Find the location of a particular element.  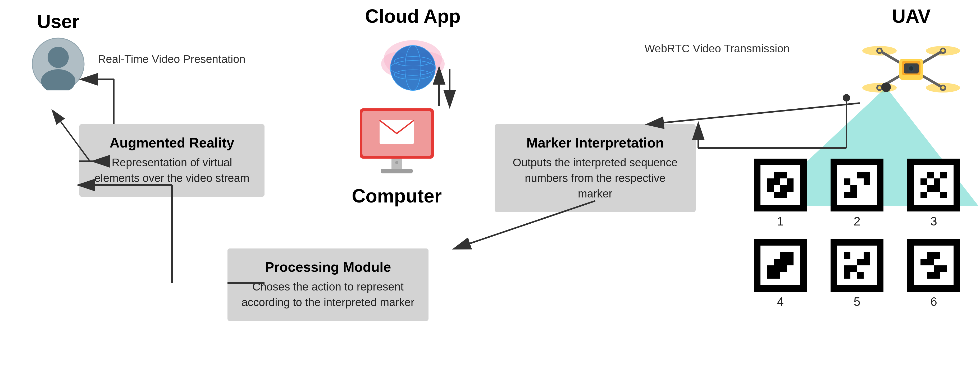

marker-interpretation-title: Marker Interpretation is located at coordinates (595, 143).